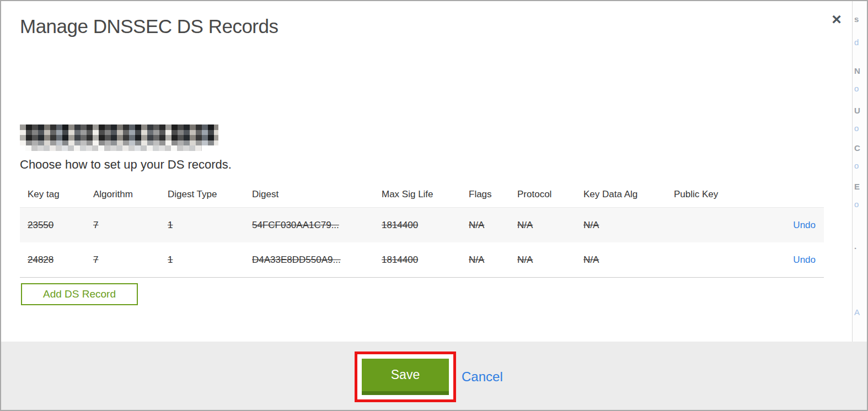 The width and height of the screenshot is (868, 411). Describe the element at coordinates (857, 186) in the screenshot. I see `bg-text-fragment: E` at that location.